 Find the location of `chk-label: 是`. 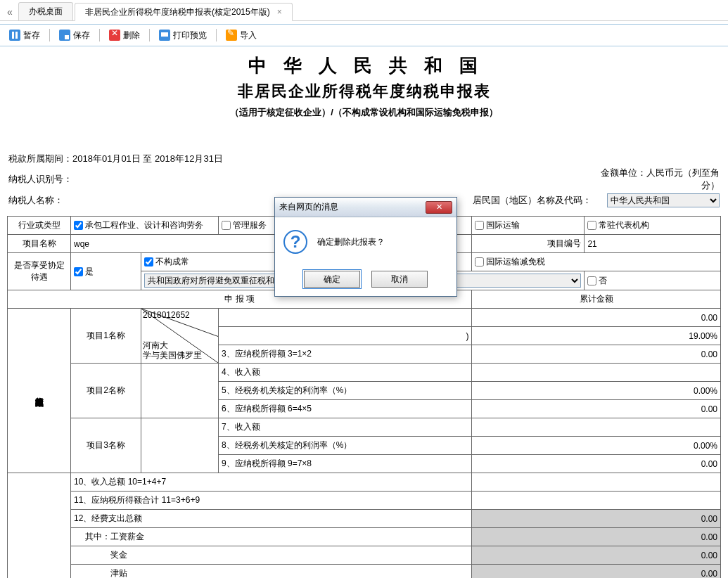

chk-label: 是 is located at coordinates (89, 271).